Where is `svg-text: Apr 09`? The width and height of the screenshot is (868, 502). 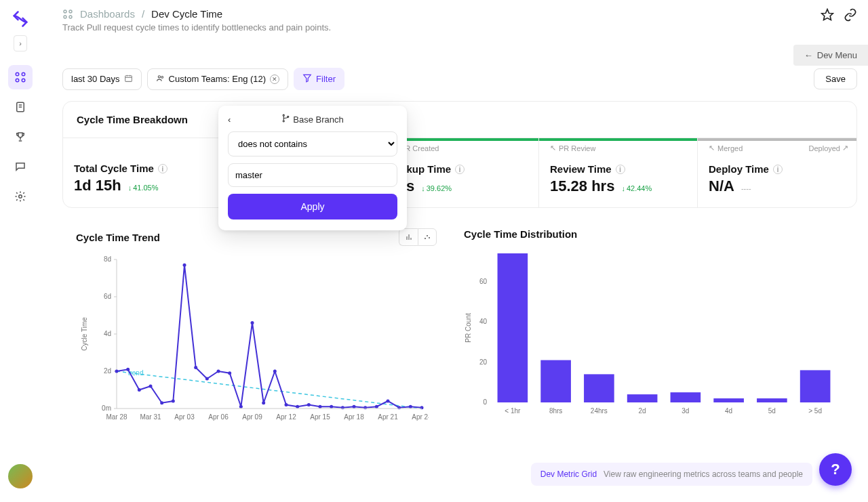 svg-text: Apr 09 is located at coordinates (252, 417).